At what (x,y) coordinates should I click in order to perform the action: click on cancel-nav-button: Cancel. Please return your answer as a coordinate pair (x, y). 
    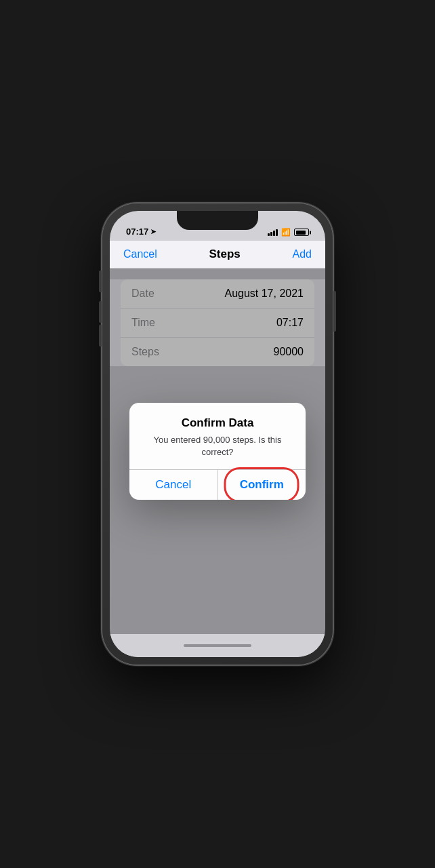
    Looking at the image, I should click on (140, 254).